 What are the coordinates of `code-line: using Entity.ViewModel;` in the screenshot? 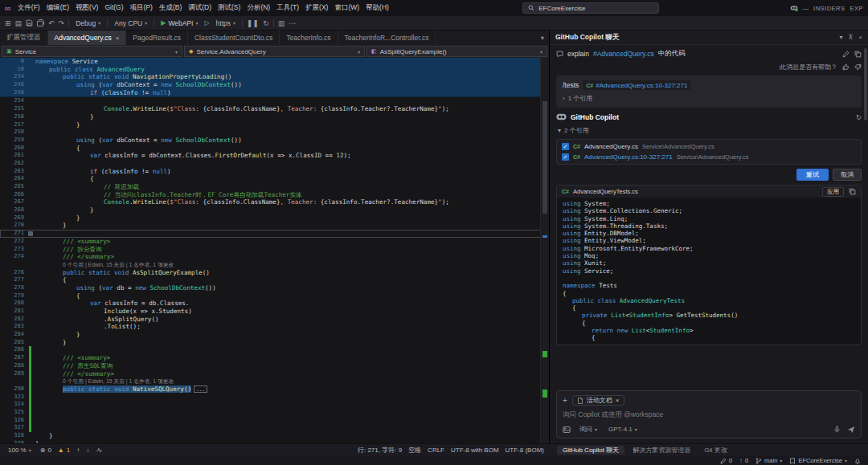 It's located at (709, 241).